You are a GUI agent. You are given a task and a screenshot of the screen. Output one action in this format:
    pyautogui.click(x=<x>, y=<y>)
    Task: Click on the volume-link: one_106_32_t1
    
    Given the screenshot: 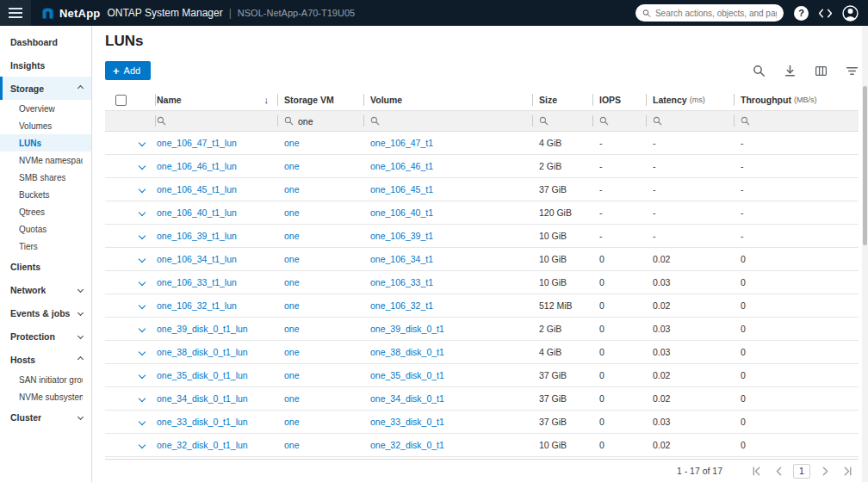 What is the action you would take?
    pyautogui.click(x=401, y=306)
    